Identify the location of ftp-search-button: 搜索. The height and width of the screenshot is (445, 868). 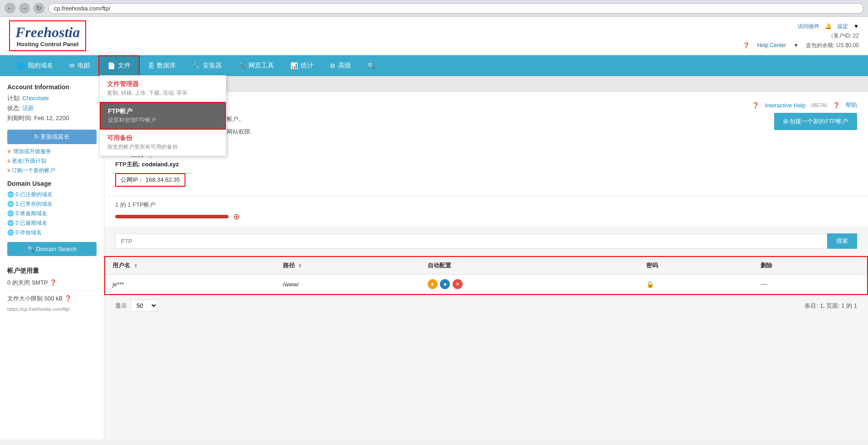
(842, 241).